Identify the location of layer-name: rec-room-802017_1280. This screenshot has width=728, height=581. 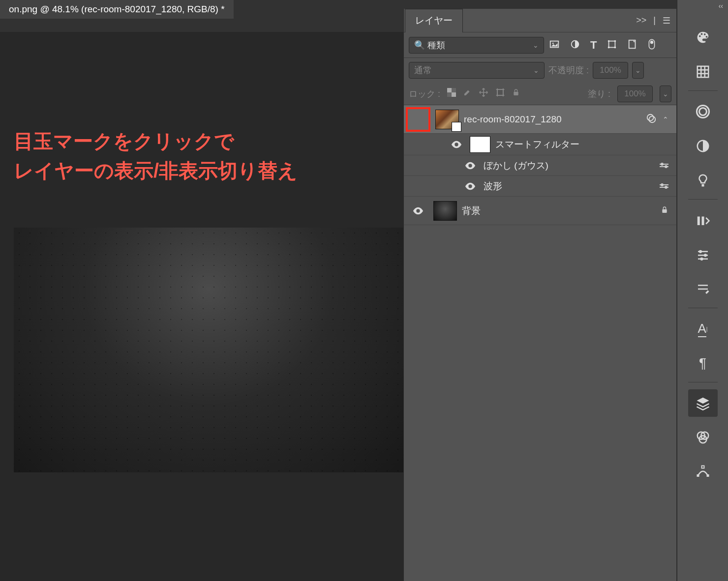
(552, 119).